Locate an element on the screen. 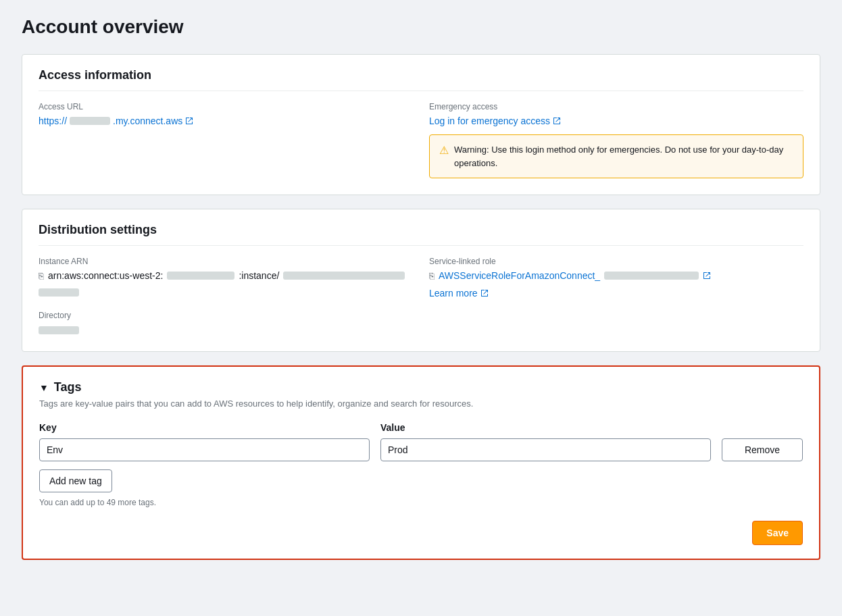  emergency-link-text: Log in for emergency access is located at coordinates (489, 121).